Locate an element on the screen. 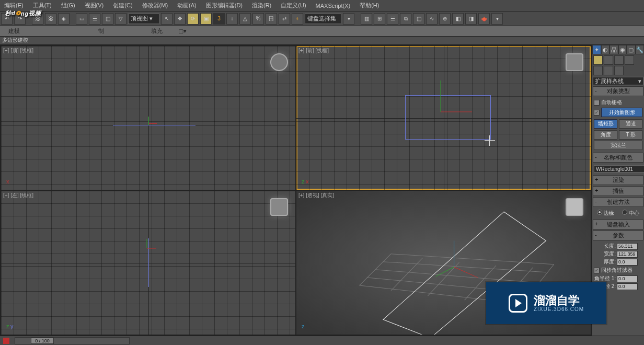 This screenshot has height=345, width=644. menu-create: 创建(C) is located at coordinates (122, 5).